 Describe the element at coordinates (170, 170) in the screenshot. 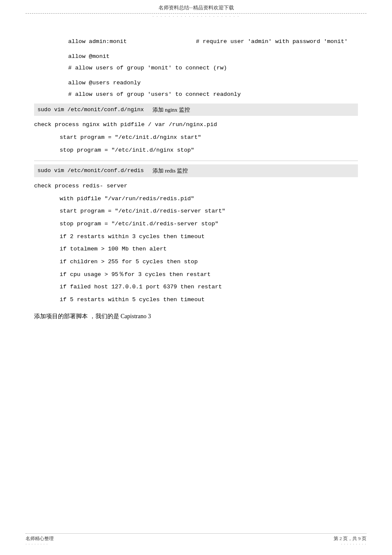

I see `cmd-redis-comment: 添加 redis 监控` at that location.